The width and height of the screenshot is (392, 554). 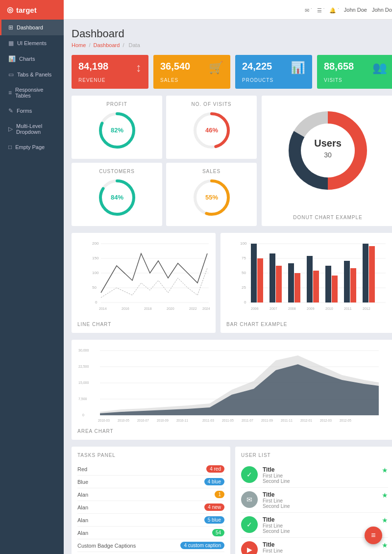 I want to click on svg-text: 2020, so click(x=171, y=309).